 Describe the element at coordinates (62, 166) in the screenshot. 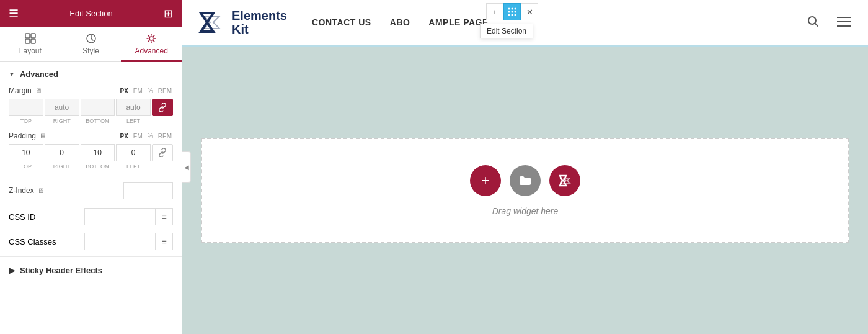

I see `padding-right-label: RIGHT` at that location.